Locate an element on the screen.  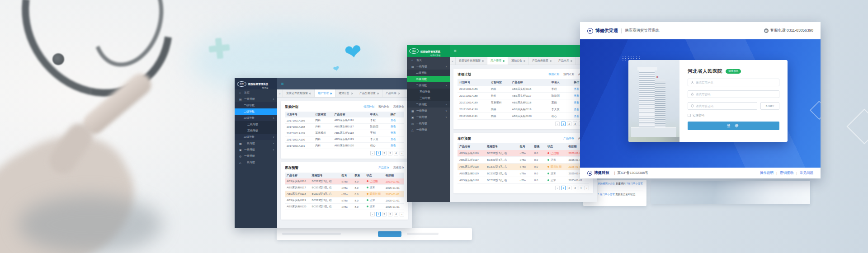
password-input is located at coordinates (736, 94).